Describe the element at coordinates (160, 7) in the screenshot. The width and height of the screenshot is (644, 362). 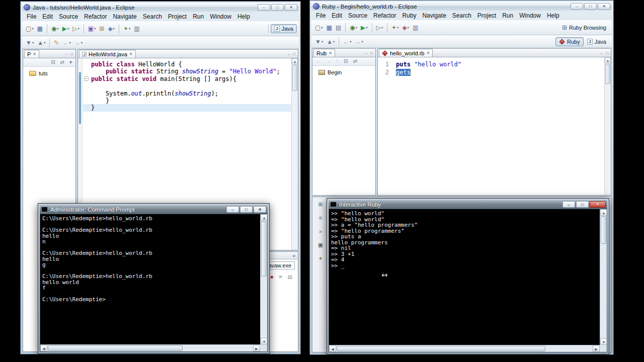
I see `titlebar: Java - tuts/src/HelloWorld.java - Eclips…` at that location.